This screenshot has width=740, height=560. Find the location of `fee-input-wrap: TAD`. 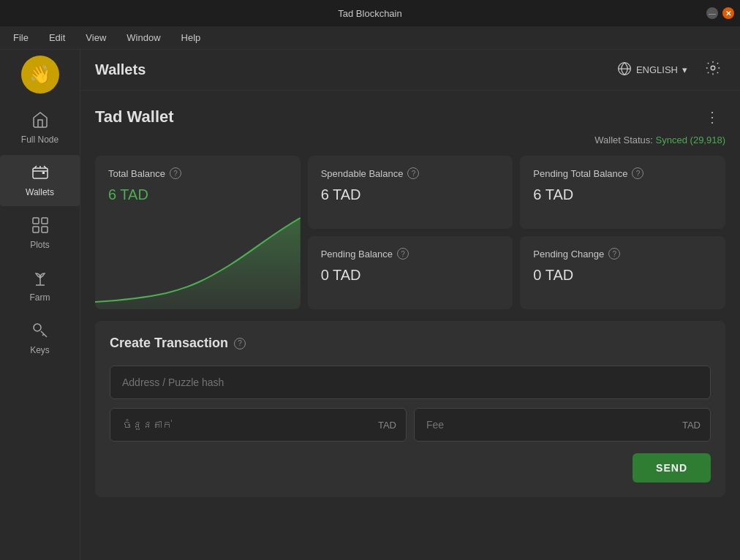

fee-input-wrap: TAD is located at coordinates (562, 425).